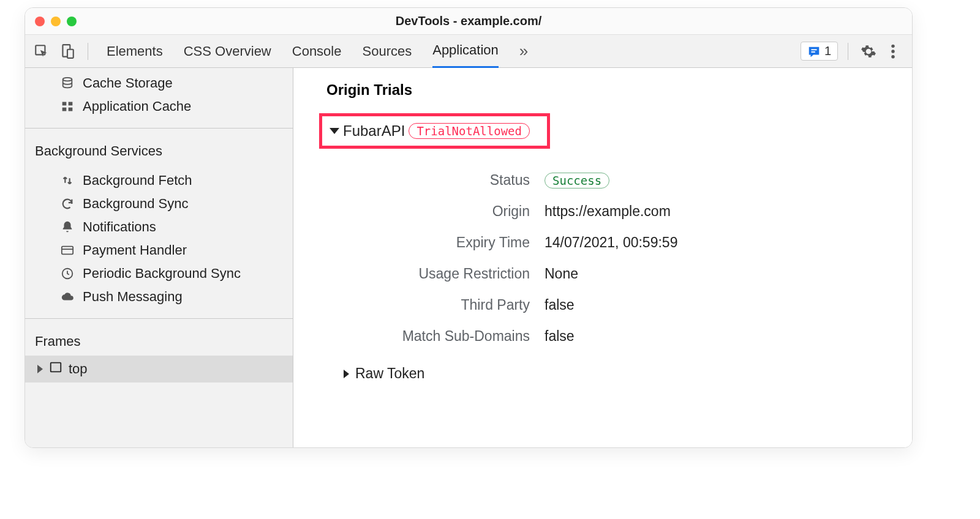 This screenshot has width=980, height=519. I want to click on raw-token-toggle: Raw Token, so click(616, 373).